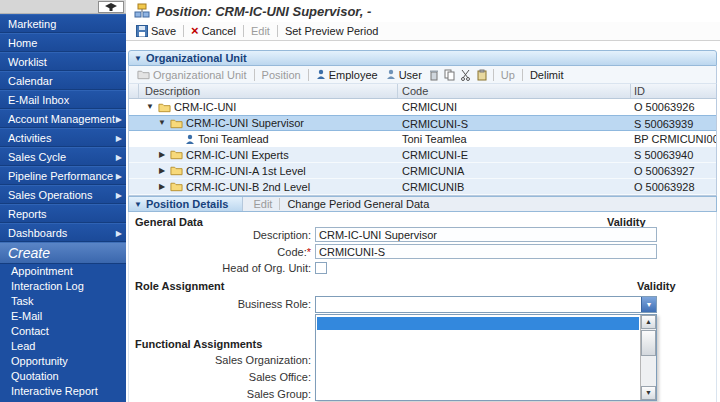 Image resolution: width=720 pixels, height=402 pixels. Describe the element at coordinates (422, 139) in the screenshot. I see `table-row: Toni Teamlead Toni Teamlea BP CRMICUNI00` at that location.